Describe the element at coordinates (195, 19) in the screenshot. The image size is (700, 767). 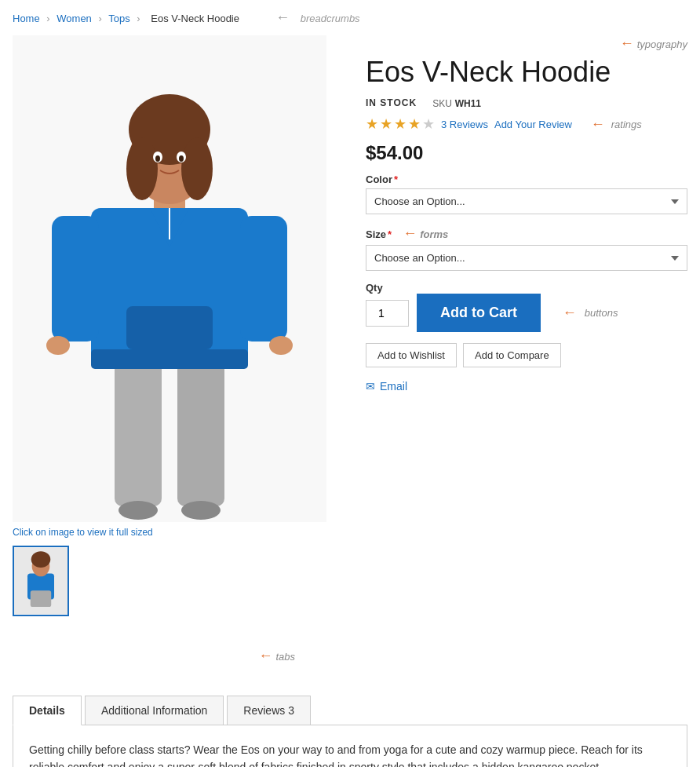
I see `breadcrumb-current: Eos V-Neck Hoodie` at that location.